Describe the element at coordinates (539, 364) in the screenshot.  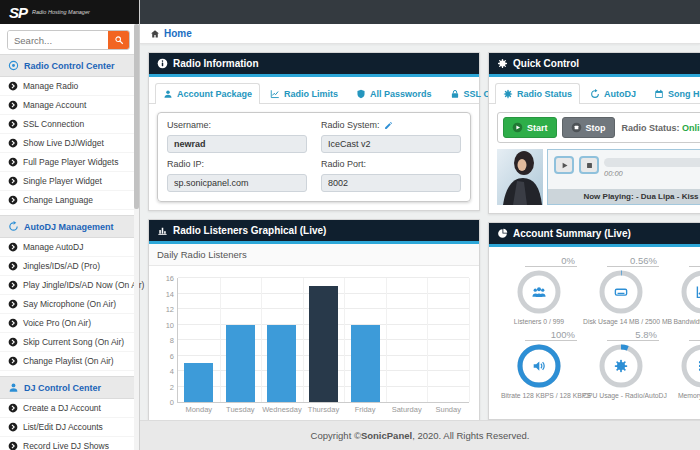
I see `gauge-bitrate-128-kbps-128-kbps: 100%Bitrate 128 KBPS / 128 KBPS` at that location.